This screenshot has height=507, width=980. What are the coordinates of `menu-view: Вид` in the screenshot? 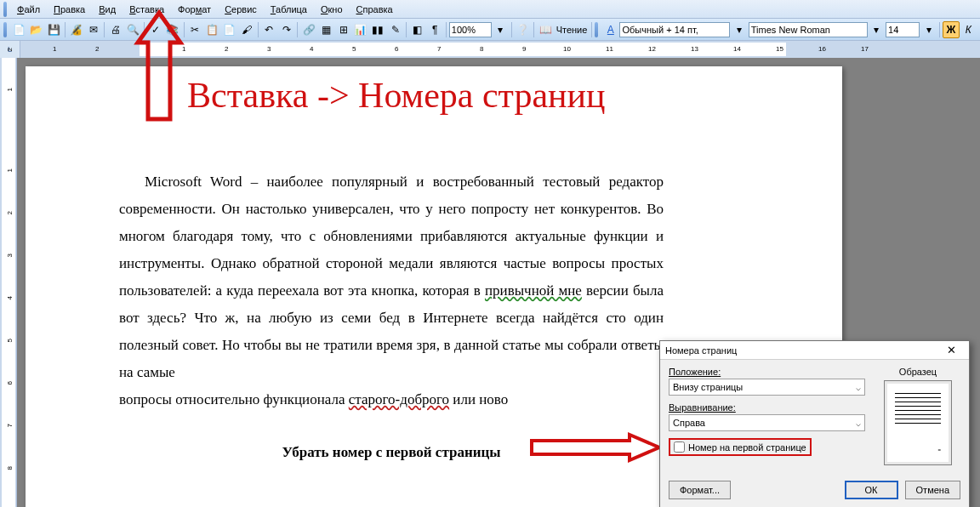 It's located at (107, 9).